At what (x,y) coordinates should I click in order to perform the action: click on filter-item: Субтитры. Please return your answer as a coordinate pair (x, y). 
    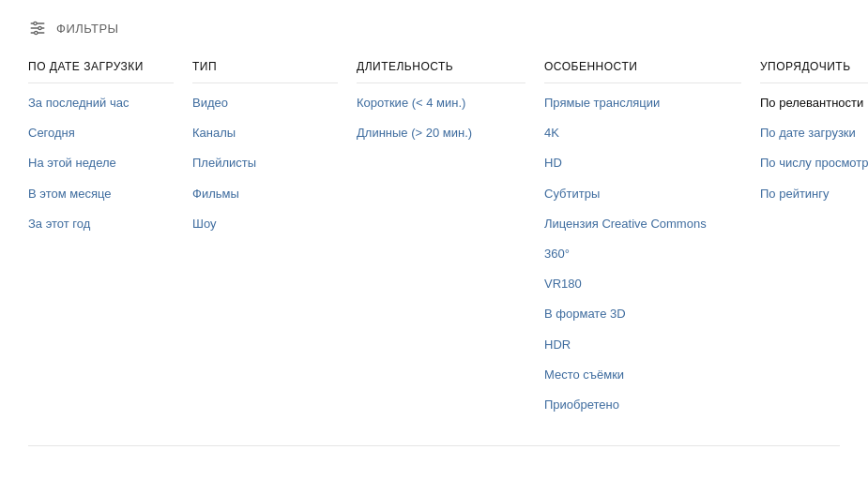
    Looking at the image, I should click on (643, 194).